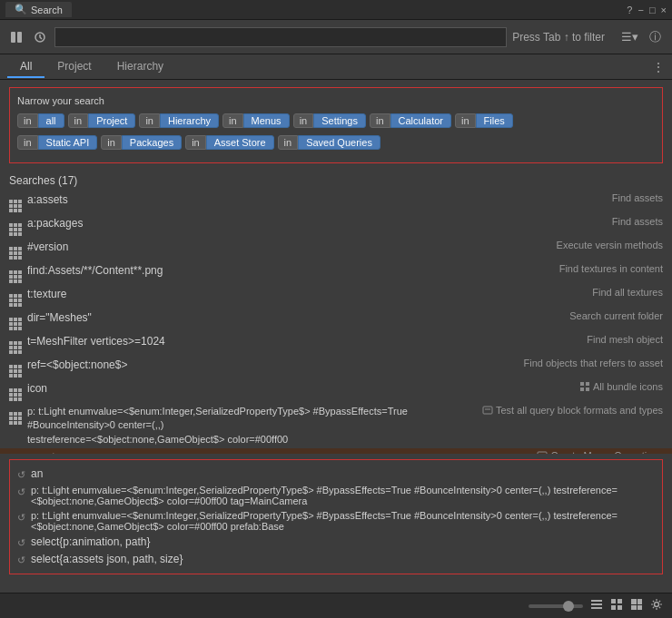 This screenshot has height=618, width=672. Describe the element at coordinates (303, 121) in the screenshot. I see `chip-in-settings: in` at that location.